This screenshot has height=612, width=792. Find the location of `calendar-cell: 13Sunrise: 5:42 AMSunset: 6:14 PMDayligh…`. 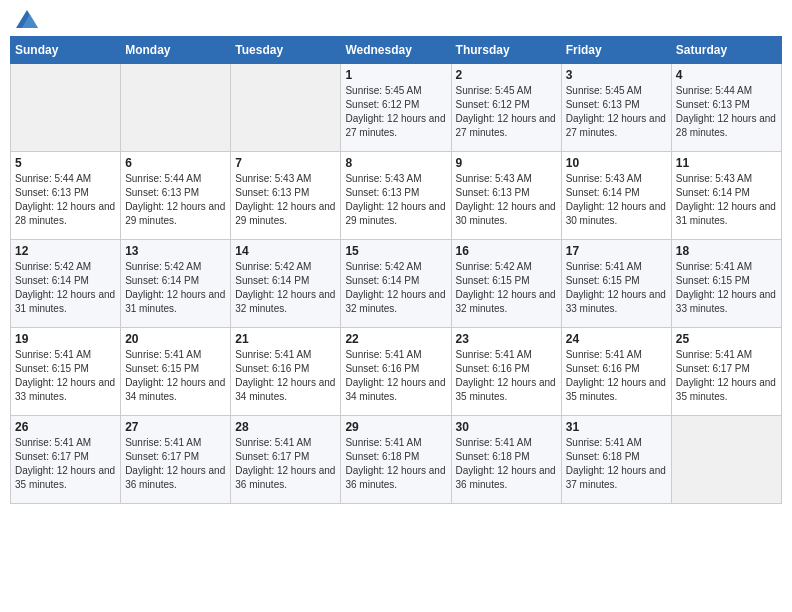

calendar-cell: 13Sunrise: 5:42 AMSunset: 6:14 PMDayligh… is located at coordinates (176, 284).